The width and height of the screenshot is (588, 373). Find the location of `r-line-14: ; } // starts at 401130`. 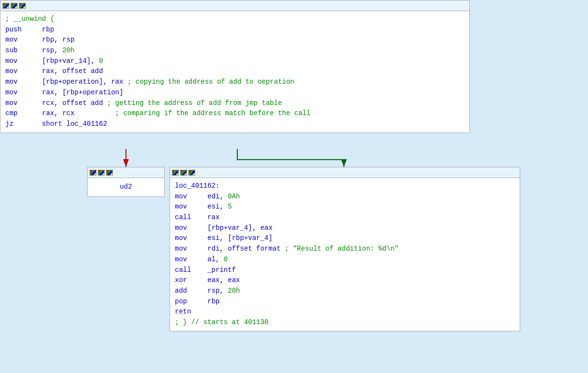

r-line-14: ; } // starts at 401130 is located at coordinates (222, 322).